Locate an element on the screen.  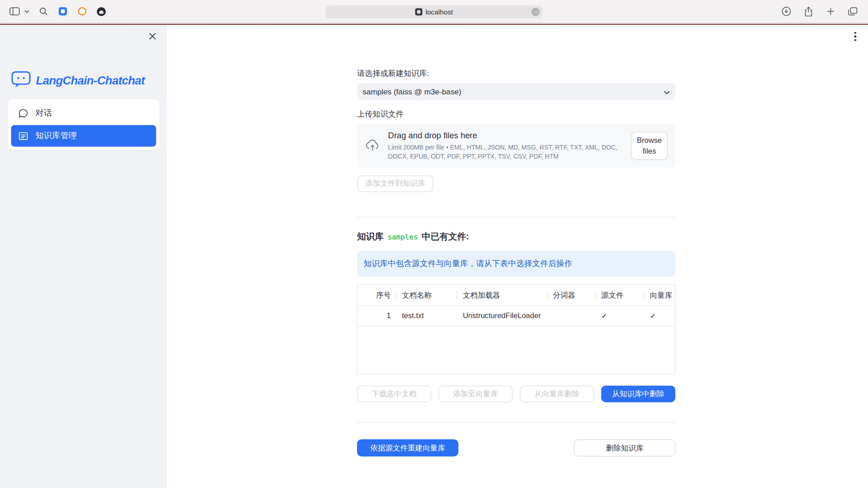
dropzone-text: Drag and drop files here Limit 200MB per… is located at coordinates (505, 146).